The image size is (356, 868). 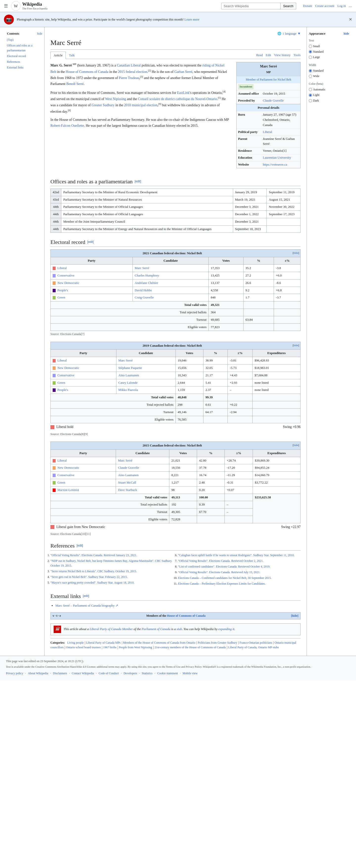 What do you see at coordinates (329, 90) in the screenshot?
I see `color-automatic-option: Automatic` at bounding box center [329, 90].